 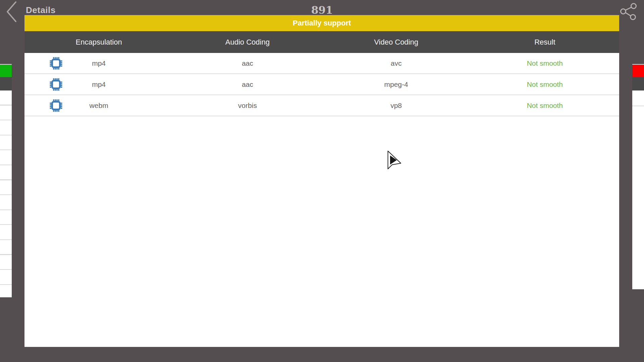 What do you see at coordinates (630, 19) in the screenshot?
I see `share-icon` at bounding box center [630, 19].